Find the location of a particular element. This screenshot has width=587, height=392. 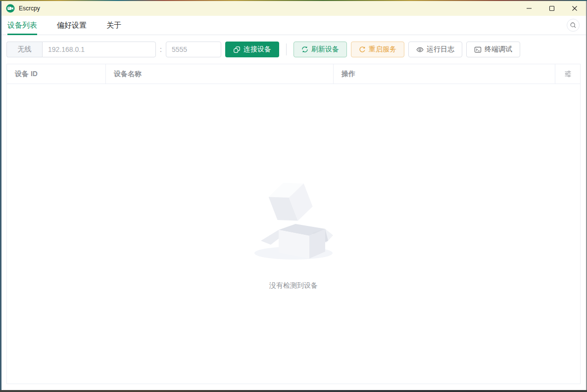

link-icon is located at coordinates (237, 49).